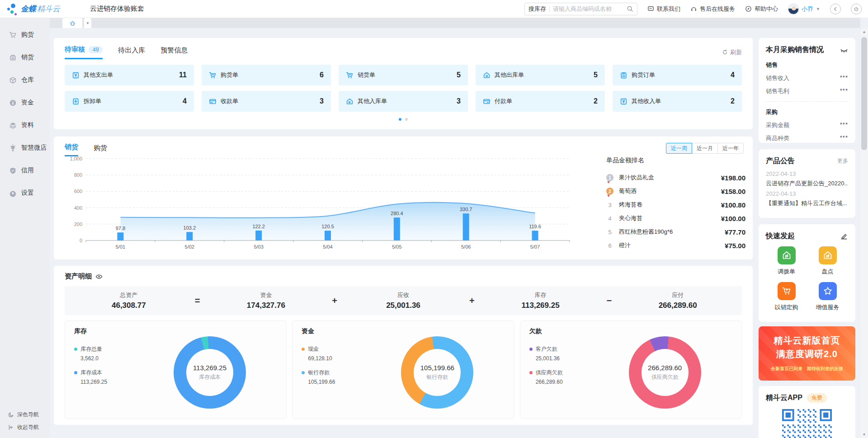  I want to click on quick-action: 调拨单, so click(787, 261).